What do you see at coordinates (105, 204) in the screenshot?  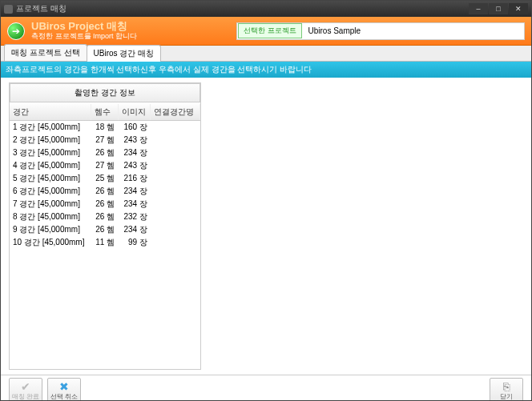 I see `table-row: 7 경간 [45,000mm]26 헴234 장` at bounding box center [105, 204].